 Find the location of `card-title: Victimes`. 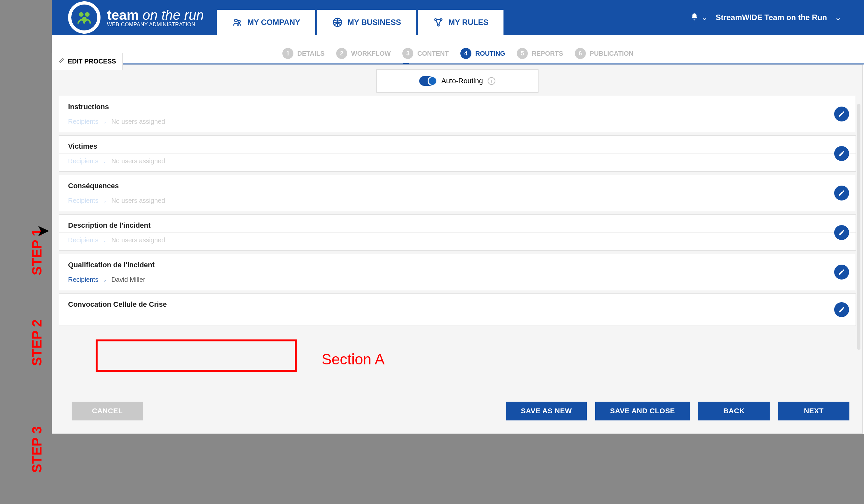

card-title: Victimes is located at coordinates (457, 147).